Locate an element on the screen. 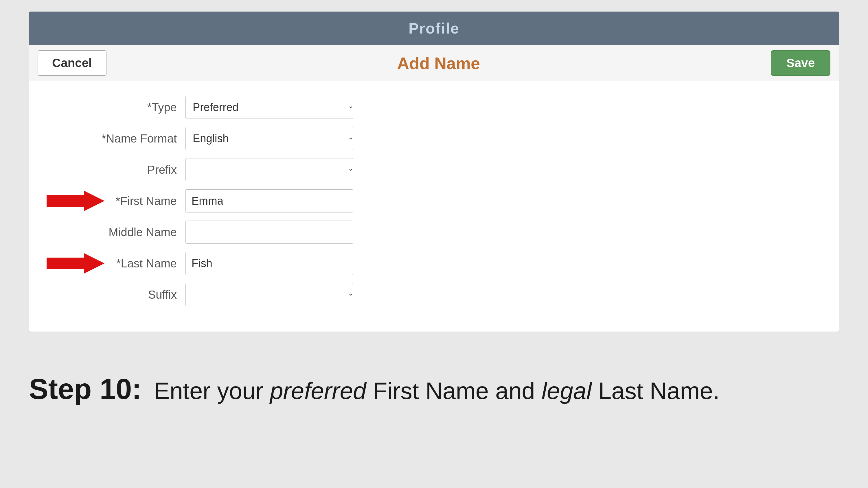 The width and height of the screenshot is (868, 488). middle-name-label: Middle Name is located at coordinates (119, 232).